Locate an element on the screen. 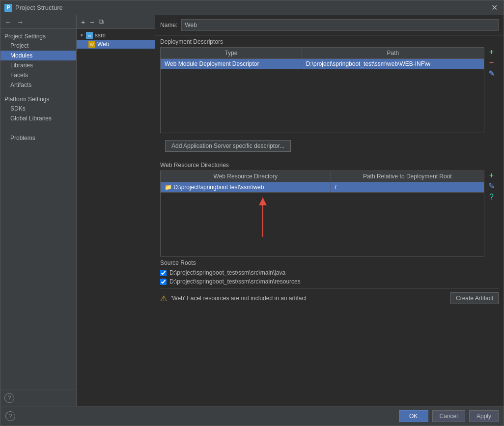 This screenshot has width=504, height=426. source-root-path-0: D:\project\springboot_test\ssm\src\main\… is located at coordinates (227, 273).